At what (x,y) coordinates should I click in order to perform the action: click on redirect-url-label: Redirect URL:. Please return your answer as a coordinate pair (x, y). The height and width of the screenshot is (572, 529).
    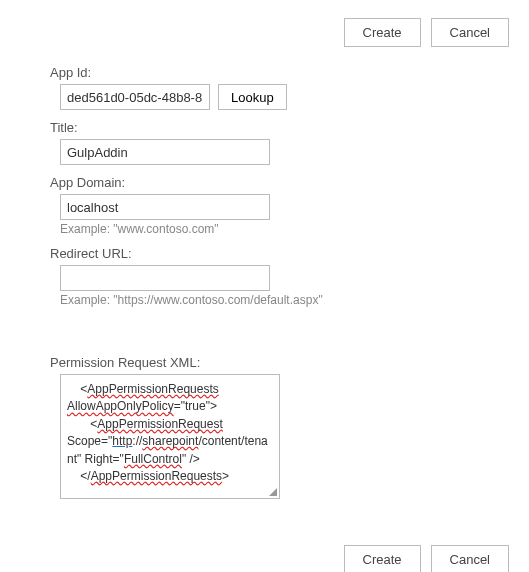
    Looking at the image, I should click on (274, 254).